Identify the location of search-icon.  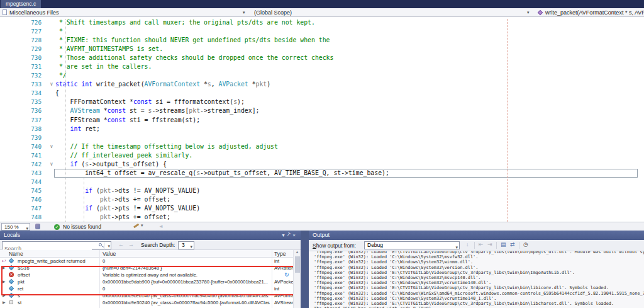
(101, 244).